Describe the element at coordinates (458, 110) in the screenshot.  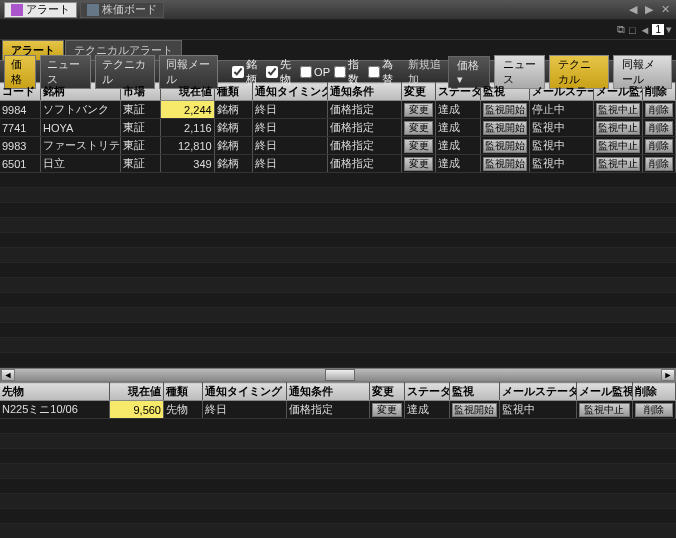
I see `cell-status: 達成` at that location.